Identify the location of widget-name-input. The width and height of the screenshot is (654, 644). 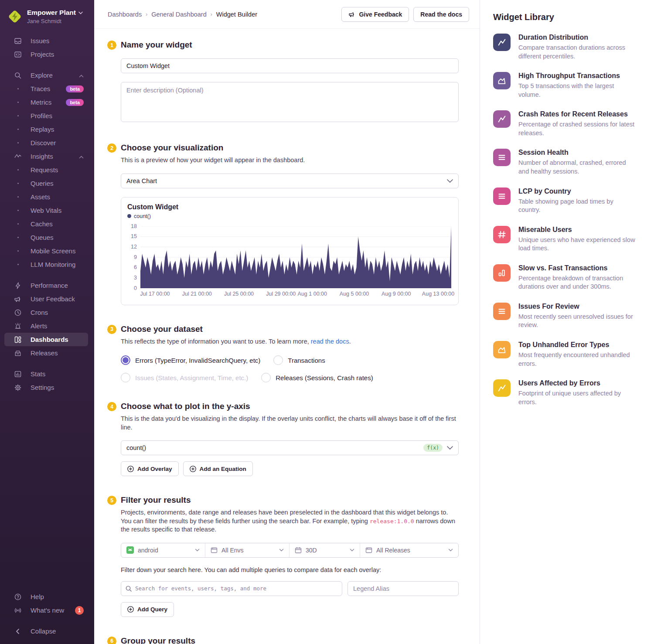
(290, 66).